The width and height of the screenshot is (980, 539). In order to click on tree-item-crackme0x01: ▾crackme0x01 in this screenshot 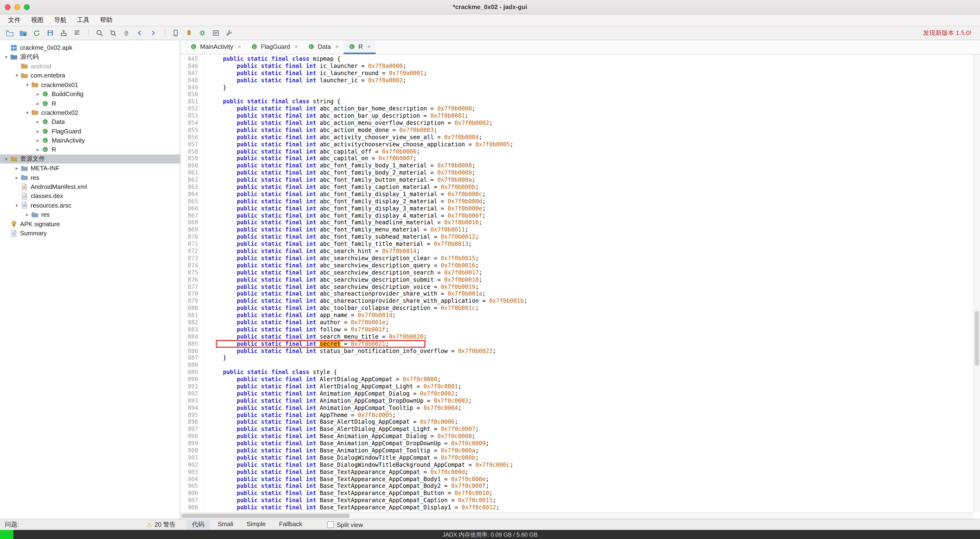, I will do `click(90, 85)`.